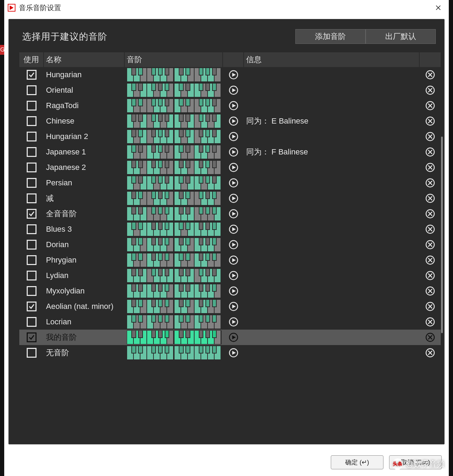 This screenshot has height=476, width=453. Describe the element at coordinates (332, 60) in the screenshot. I see `col-header-info: 信息` at that location.